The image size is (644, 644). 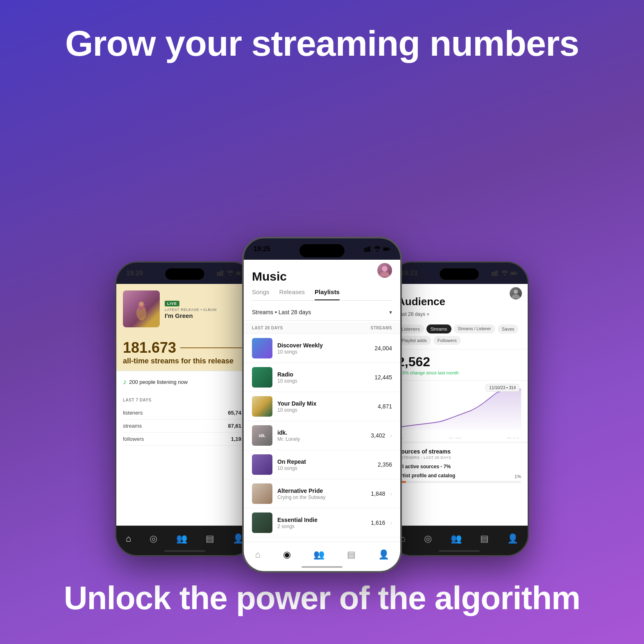 I want to click on playlist-name-3: idk., so click(x=322, y=433).